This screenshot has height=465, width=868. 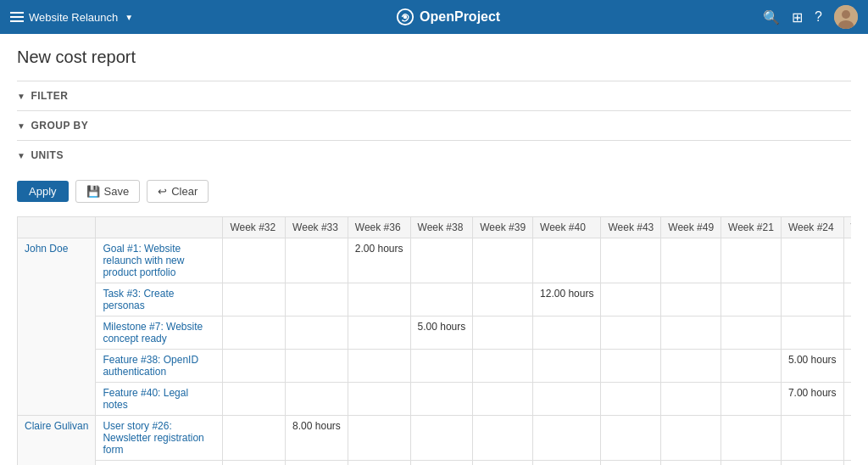 What do you see at coordinates (434, 192) in the screenshot?
I see `toolbar: Apply 💾 Save ↩ Clear` at bounding box center [434, 192].